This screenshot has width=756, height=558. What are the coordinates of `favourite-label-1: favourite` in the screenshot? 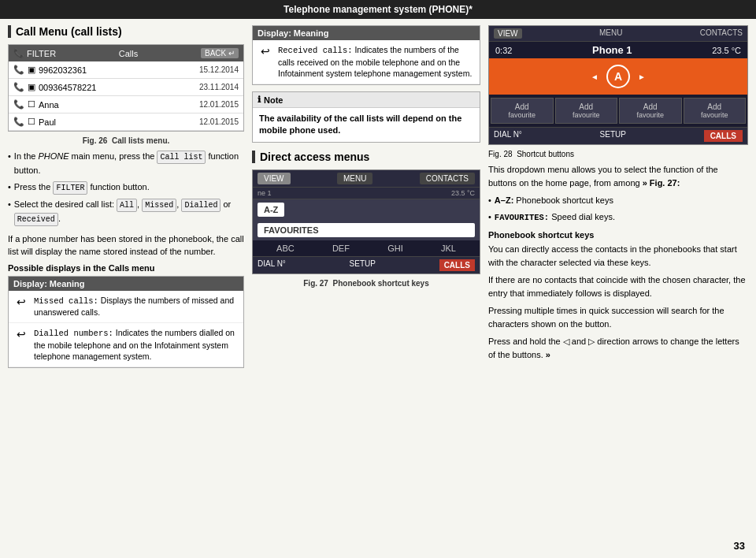 It's located at (522, 115).